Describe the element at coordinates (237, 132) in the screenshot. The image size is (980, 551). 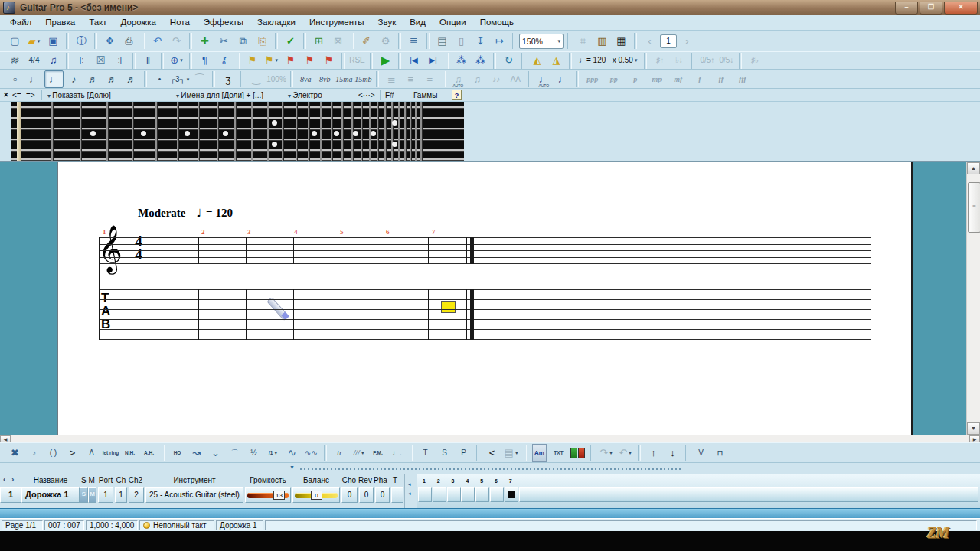
I see `fretboard` at that location.